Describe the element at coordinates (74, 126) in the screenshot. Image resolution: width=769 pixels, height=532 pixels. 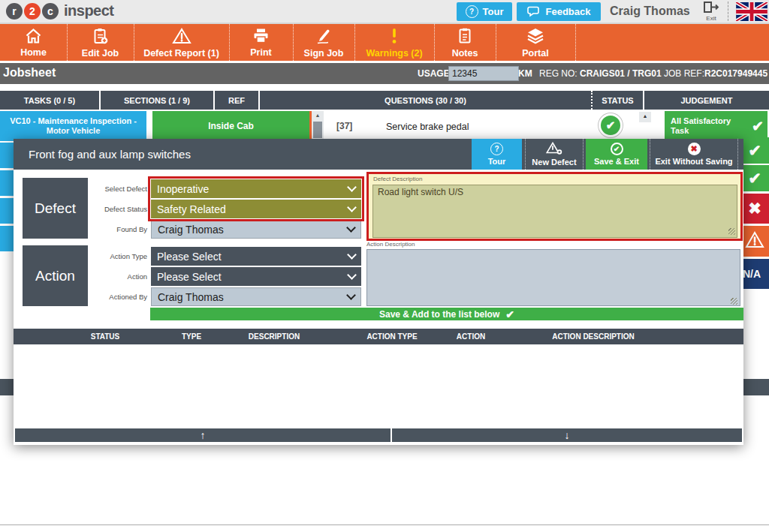
I see `task-tile-selected: VC10 - Maintenance Inspection - Motor Ve…` at that location.